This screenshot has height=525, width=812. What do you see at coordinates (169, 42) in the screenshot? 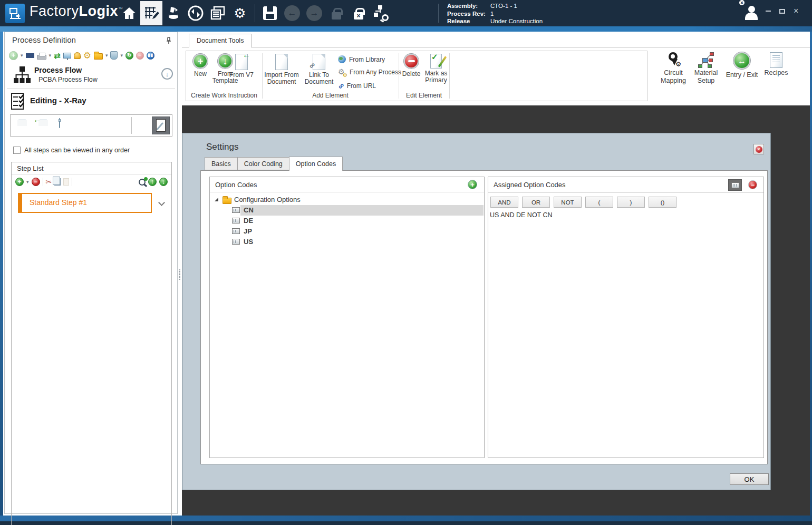
I see `pin-icon` at bounding box center [169, 42].